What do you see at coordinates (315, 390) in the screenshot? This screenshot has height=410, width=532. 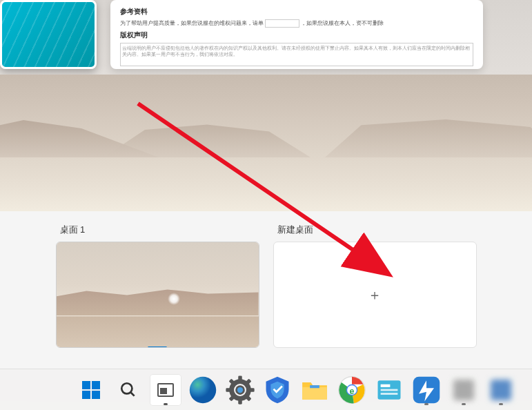 I see `folder-icon` at bounding box center [315, 390].